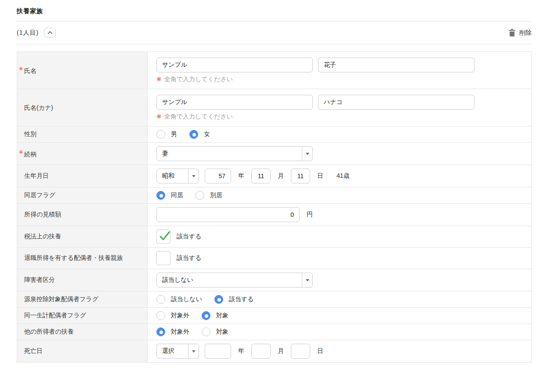 This screenshot has height=392, width=554. I want to click on retirement-income-checkbox: 該当する, so click(340, 258).